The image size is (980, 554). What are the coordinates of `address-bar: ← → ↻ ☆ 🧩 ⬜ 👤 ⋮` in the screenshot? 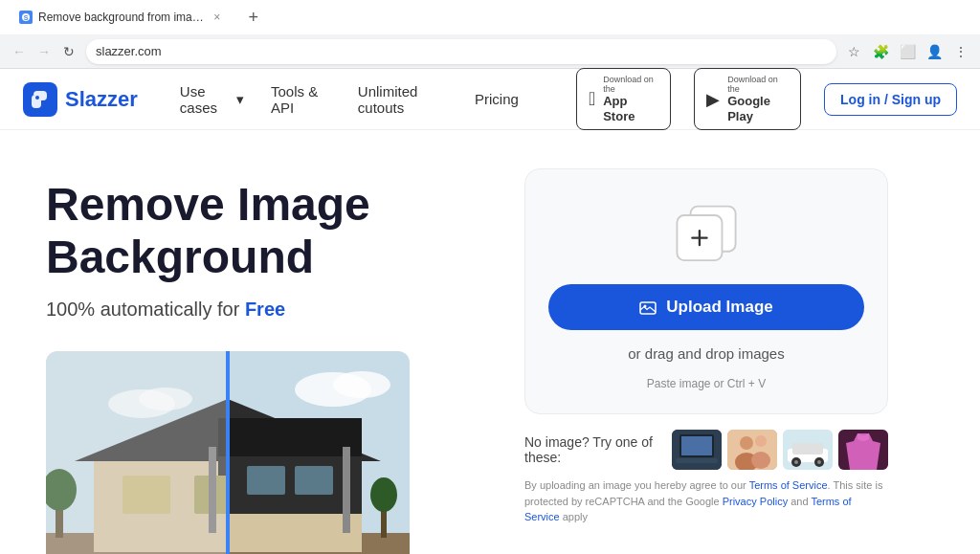 It's located at (490, 52).